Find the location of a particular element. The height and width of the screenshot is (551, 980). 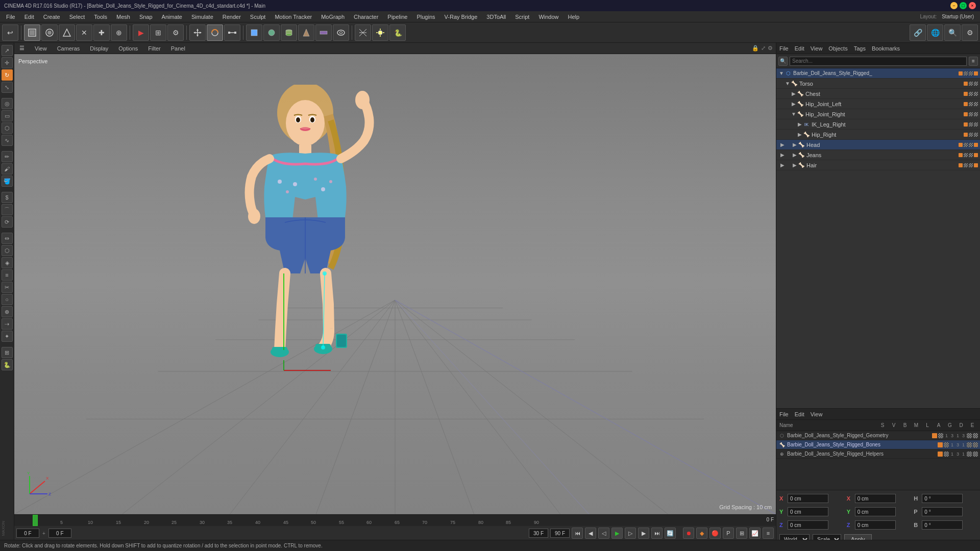

render-settings-button: ⚙ is located at coordinates (176, 33).